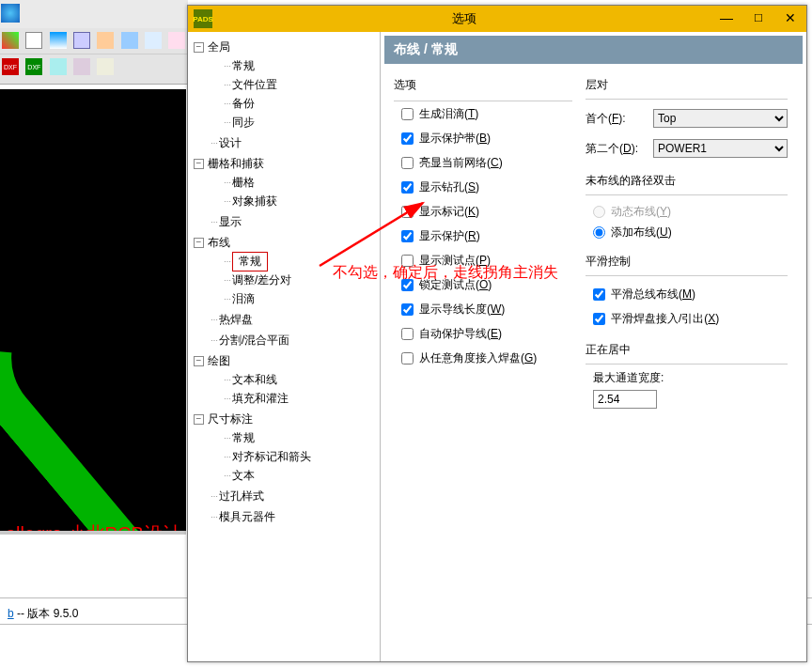 This screenshot has height=667, width=812. I want to click on unrouted-group: 未布线的路径双击 动态布线(Y) 添加布线(U), so click(686, 208).